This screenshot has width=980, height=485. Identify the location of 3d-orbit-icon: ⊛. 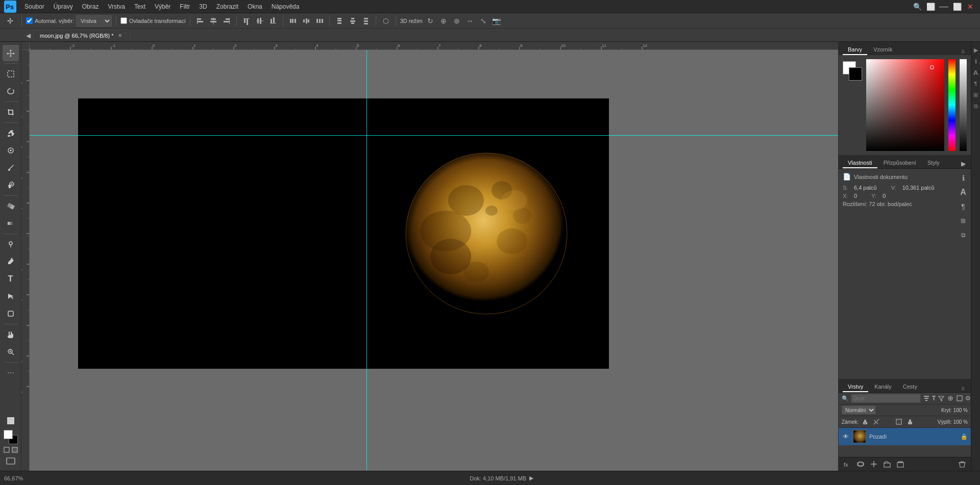
(457, 21).